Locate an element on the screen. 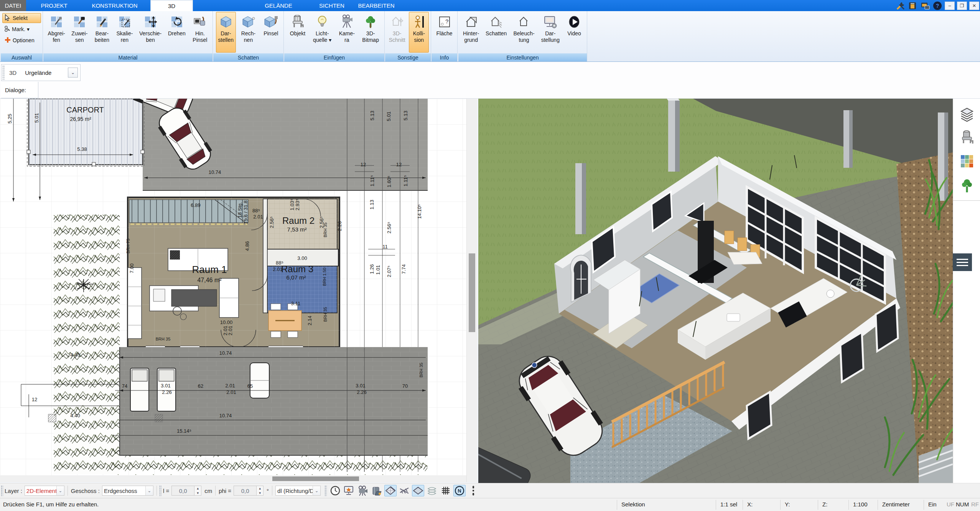 Image resolution: width=980 pixels, height=511 pixels. ribbon-button-darstellung: Dar-stellung is located at coordinates (550, 32).